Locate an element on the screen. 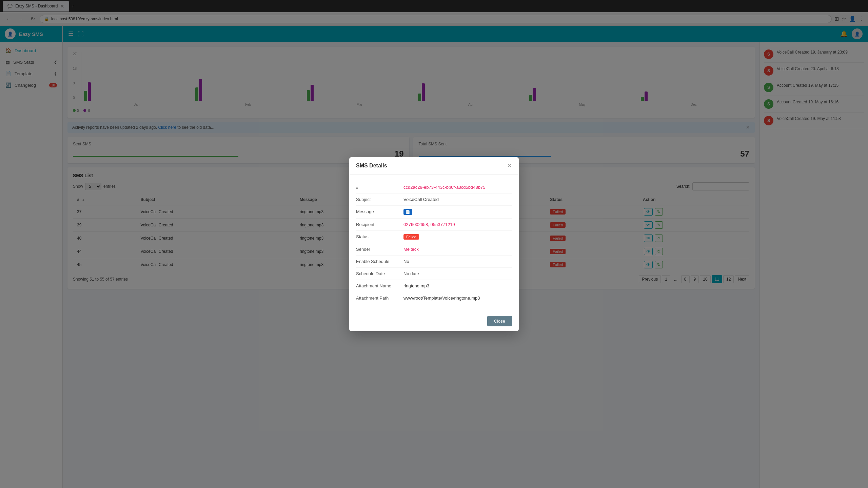 The height and width of the screenshot is (488, 868). modal-field-row: Recipient 0276002658, 0553771219 is located at coordinates (434, 225).